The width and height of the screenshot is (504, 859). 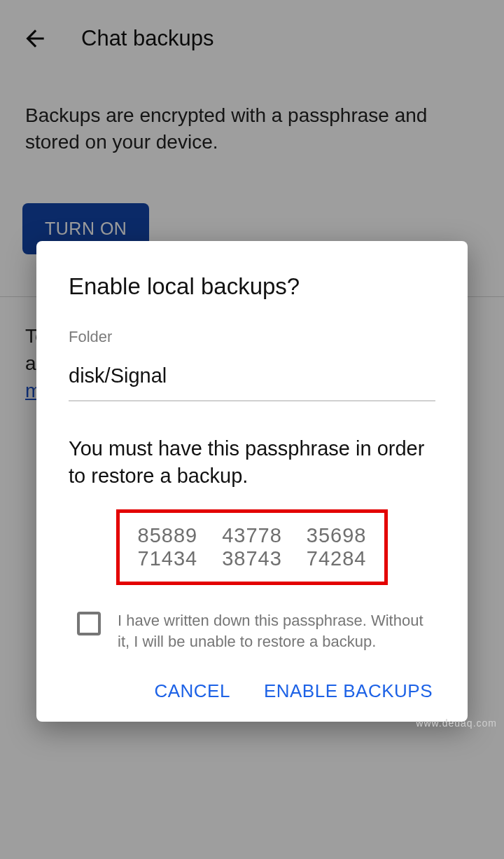 I want to click on enable-backups-button: ENABLE BACKUPS, so click(x=349, y=691).